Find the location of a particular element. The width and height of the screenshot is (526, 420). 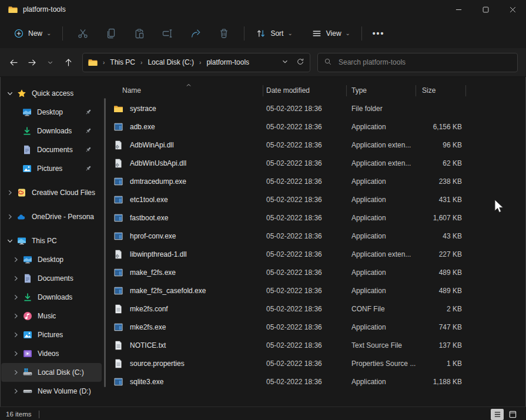

file-row-hprof-conv-exe: hprof-conv.exe05-02-2022 18:36Applicatio… is located at coordinates (317, 236).